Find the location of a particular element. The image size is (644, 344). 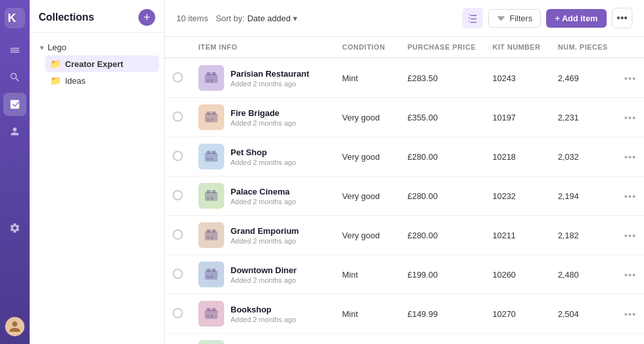

sidebar-icon-settings is located at coordinates (15, 228).